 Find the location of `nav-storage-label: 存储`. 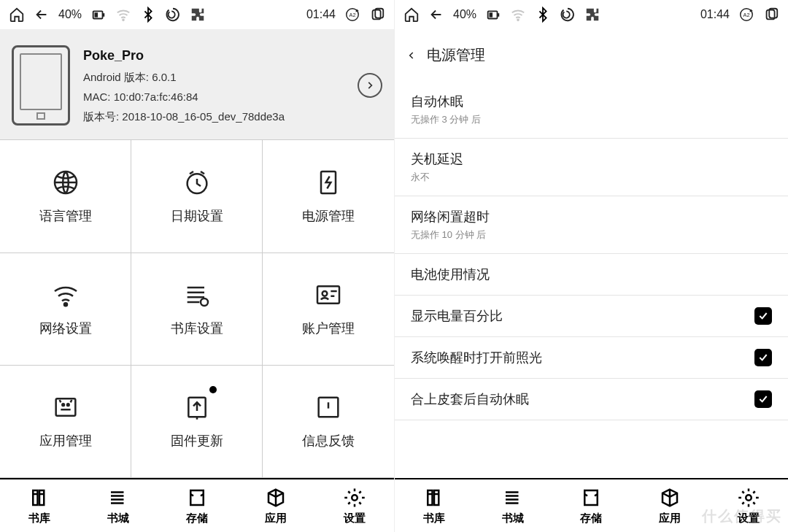

nav-storage-label: 存储 is located at coordinates (591, 518).